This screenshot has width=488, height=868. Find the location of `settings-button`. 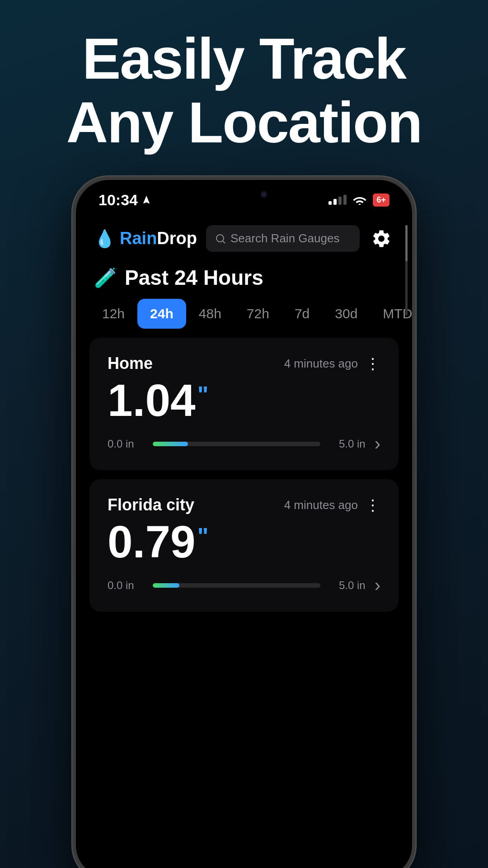

settings-button is located at coordinates (381, 239).